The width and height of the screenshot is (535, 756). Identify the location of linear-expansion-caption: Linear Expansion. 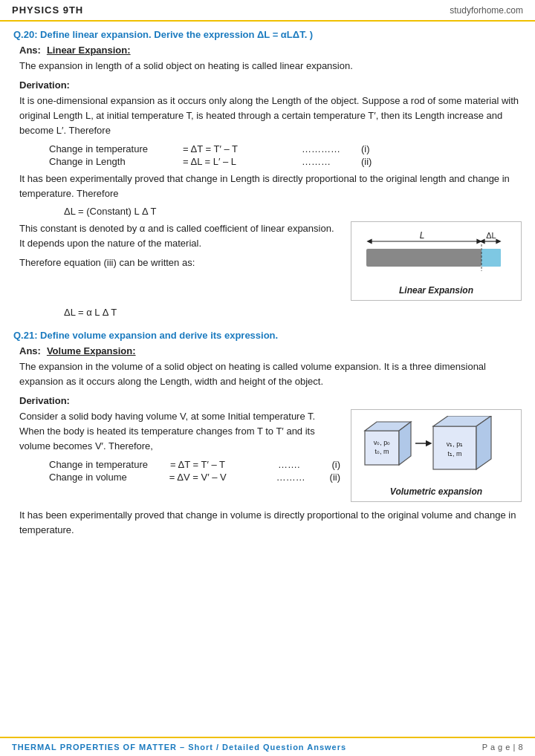
(436, 290).